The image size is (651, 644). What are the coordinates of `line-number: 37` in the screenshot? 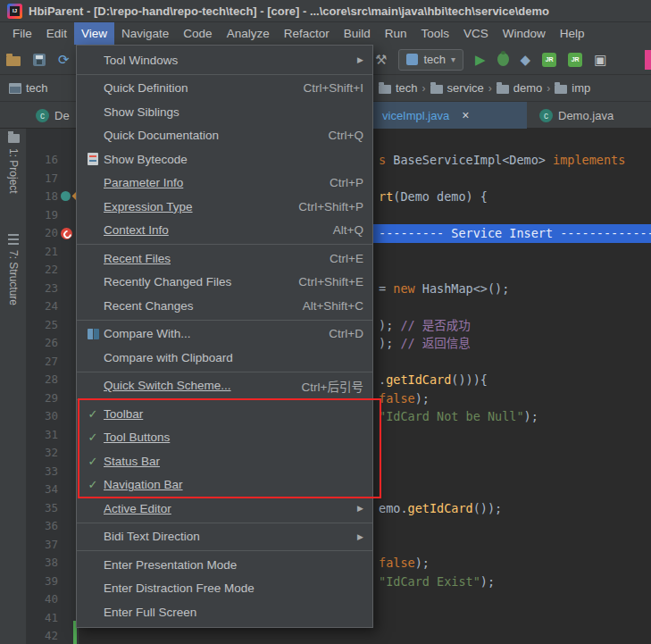 It's located at (52, 545).